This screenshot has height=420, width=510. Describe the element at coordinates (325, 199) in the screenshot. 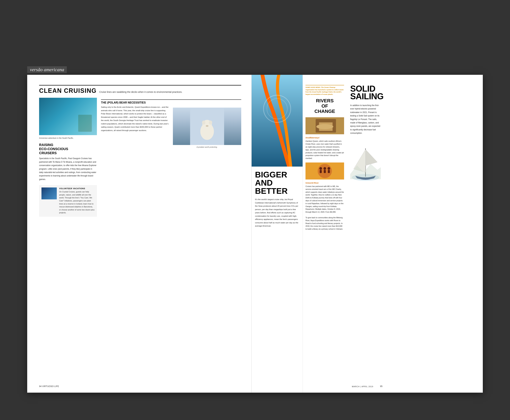

I see `uniworld-text: Cruises has partnered with ME to WE, the…` at that location.